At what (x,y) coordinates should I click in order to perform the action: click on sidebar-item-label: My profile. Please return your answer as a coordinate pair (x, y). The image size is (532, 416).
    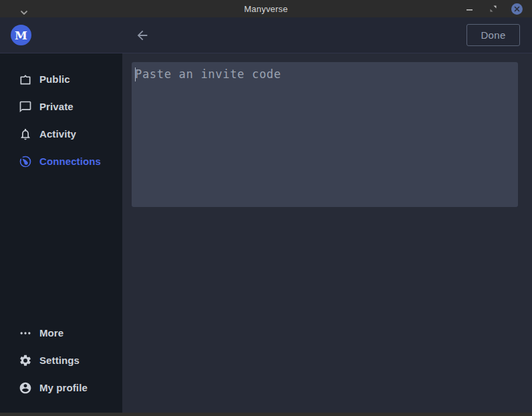
    Looking at the image, I should click on (63, 387).